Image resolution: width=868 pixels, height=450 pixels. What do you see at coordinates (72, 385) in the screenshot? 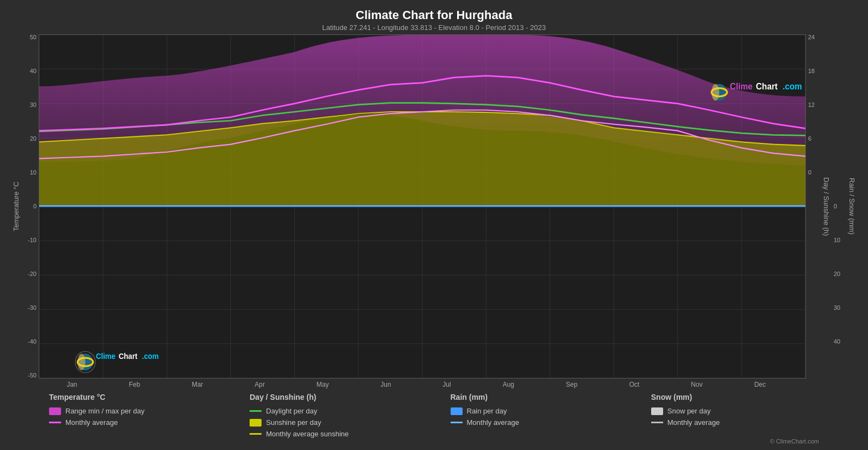
I see `x-tick-jan: Jan` at bounding box center [72, 385].